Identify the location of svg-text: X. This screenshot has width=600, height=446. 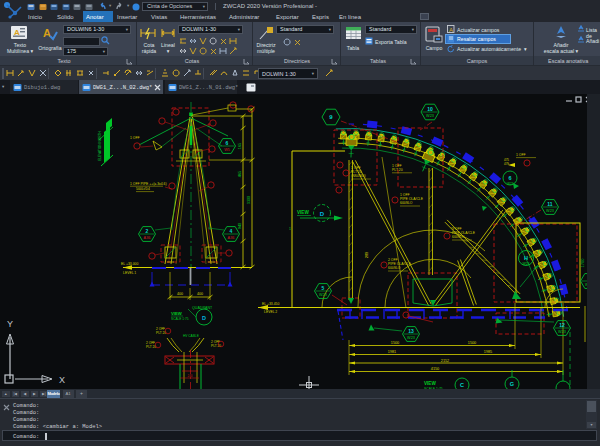
(62, 380).